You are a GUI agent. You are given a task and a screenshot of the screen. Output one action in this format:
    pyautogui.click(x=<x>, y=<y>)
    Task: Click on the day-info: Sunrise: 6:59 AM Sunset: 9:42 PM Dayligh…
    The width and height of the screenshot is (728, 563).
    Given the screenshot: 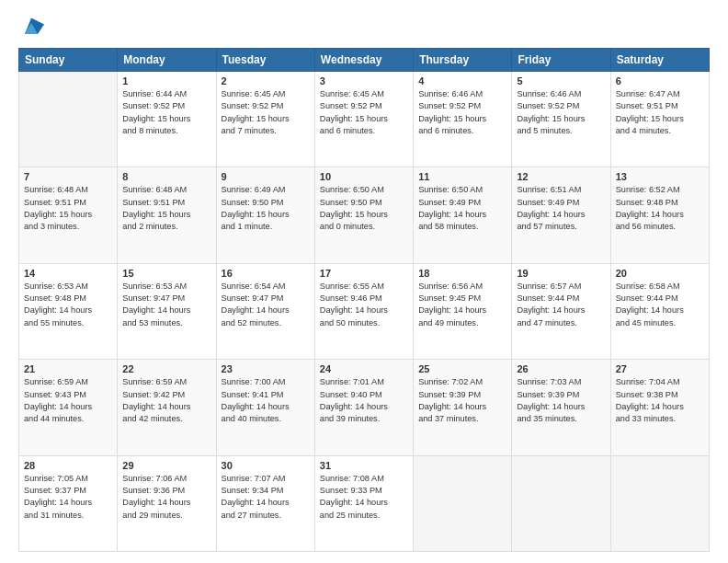 What is the action you would take?
    pyautogui.click(x=166, y=401)
    